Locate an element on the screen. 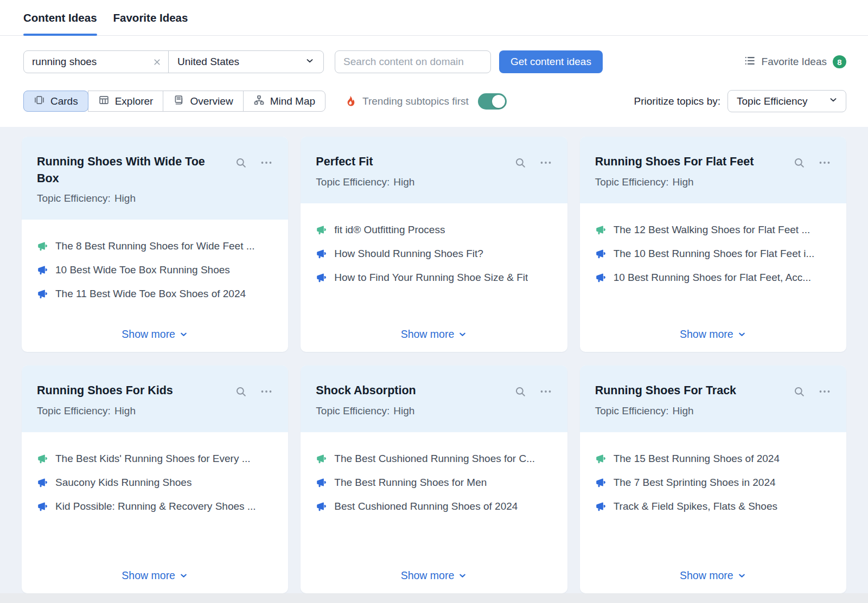 The width and height of the screenshot is (868, 603). efficiency-label: Topic Efficiency: is located at coordinates (74, 411).